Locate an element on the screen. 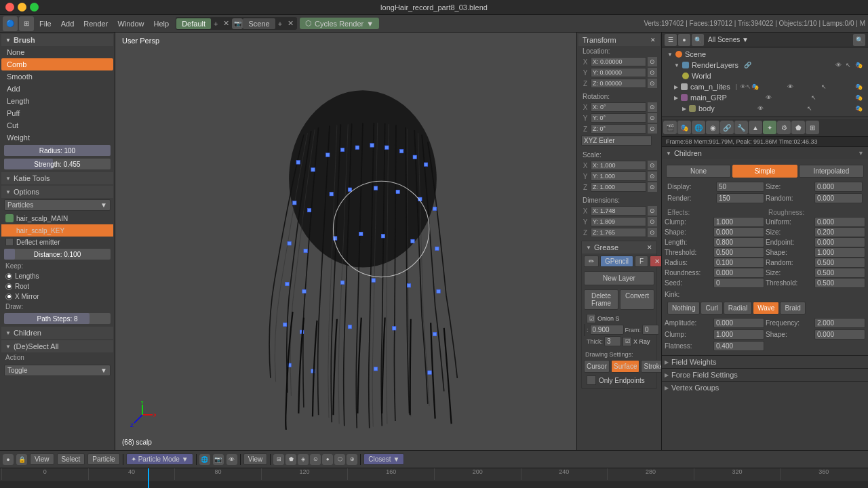 The height and width of the screenshot is (488, 868). vt-view-btn: View is located at coordinates (42, 460).